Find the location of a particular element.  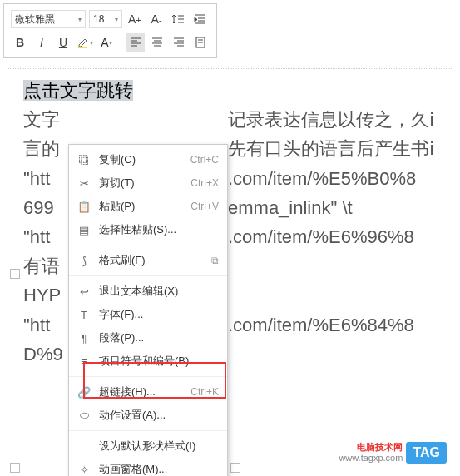

menu-label: 项目符号和编号(B)... is located at coordinates (155, 361).